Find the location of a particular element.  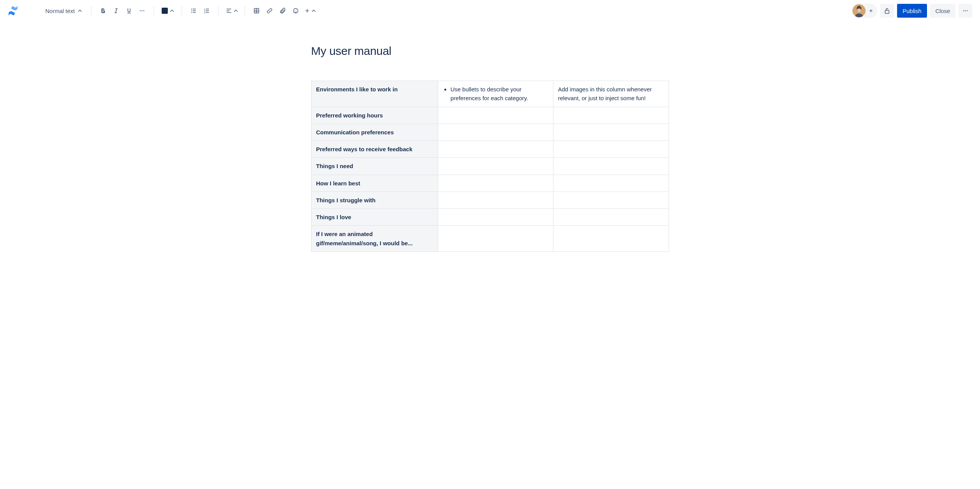

svg-text: 3 is located at coordinates (204, 13).